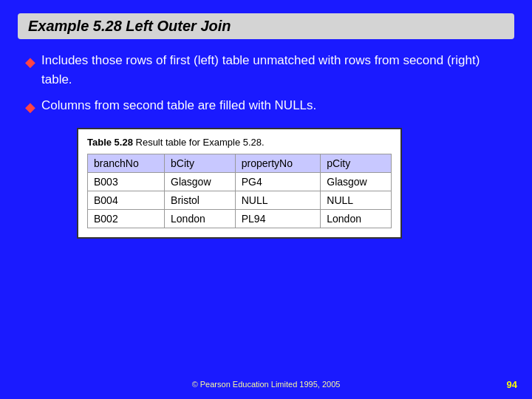 The height and width of the screenshot is (399, 532). I want to click on cell-r1-c2: Glasgow, so click(200, 182).